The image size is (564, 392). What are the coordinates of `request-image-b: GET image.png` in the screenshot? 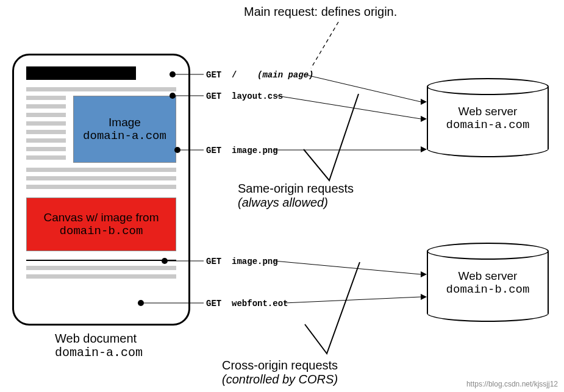 It's located at (242, 262).